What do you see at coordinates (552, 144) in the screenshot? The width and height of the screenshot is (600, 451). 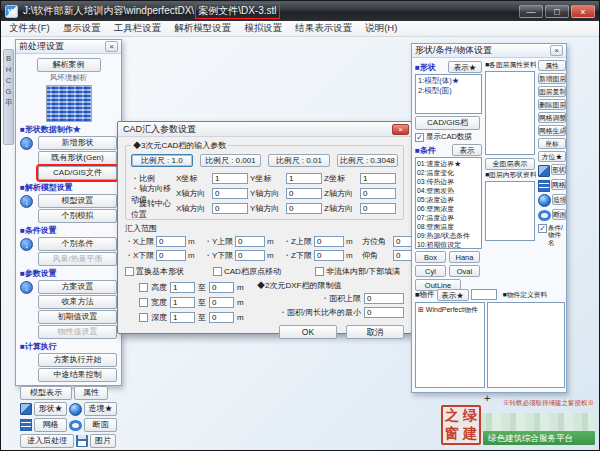 I see `coordinate-button: 座标` at bounding box center [552, 144].